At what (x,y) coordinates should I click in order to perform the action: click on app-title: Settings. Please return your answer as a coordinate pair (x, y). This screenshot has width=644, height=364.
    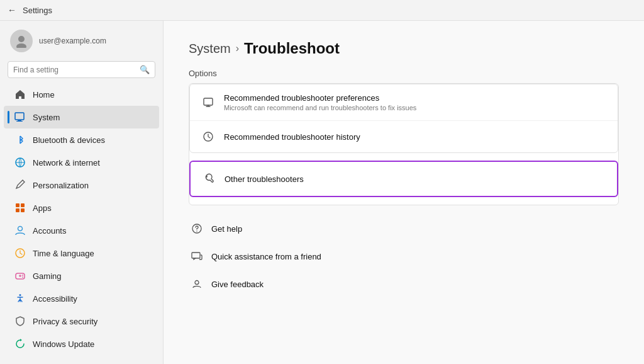
    Looking at the image, I should click on (38, 10).